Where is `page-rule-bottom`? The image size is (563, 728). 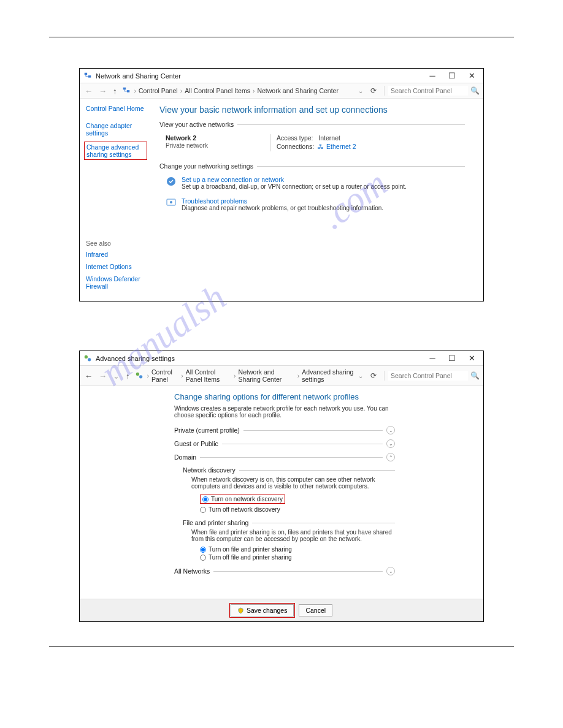 page-rule-bottom is located at coordinates (282, 647).